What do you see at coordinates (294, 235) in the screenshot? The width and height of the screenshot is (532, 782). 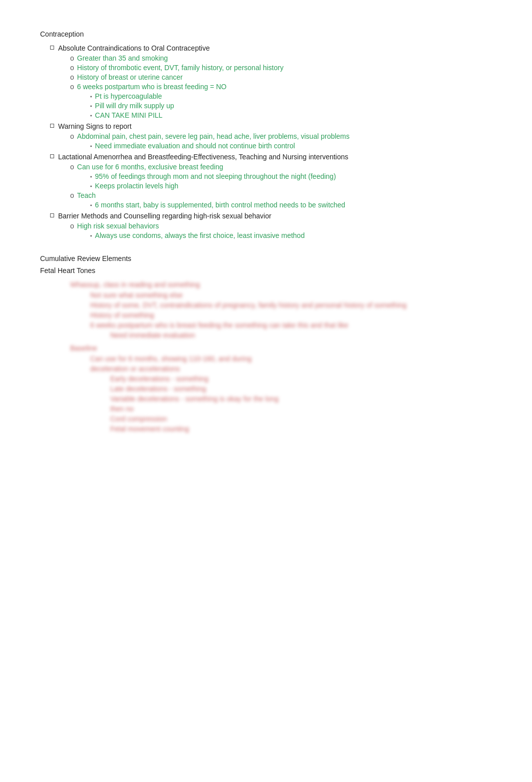 I see `item-always-condoms-text: Always use condoms, always the first cho…` at bounding box center [294, 235].